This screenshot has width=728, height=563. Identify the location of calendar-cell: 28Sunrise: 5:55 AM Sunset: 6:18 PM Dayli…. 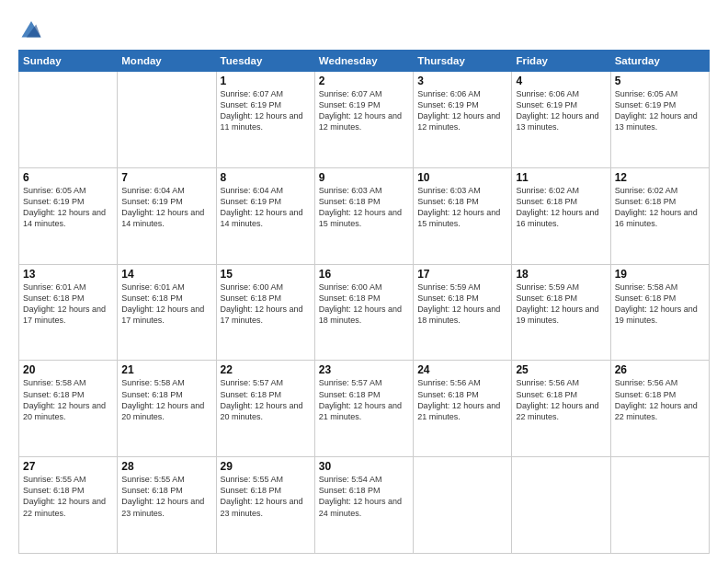
(167, 506).